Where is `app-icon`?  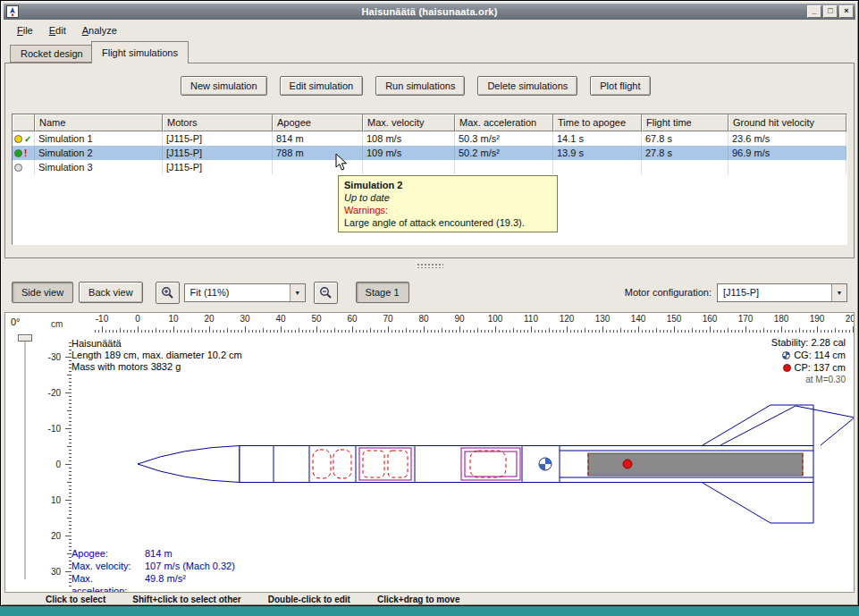 app-icon is located at coordinates (13, 12).